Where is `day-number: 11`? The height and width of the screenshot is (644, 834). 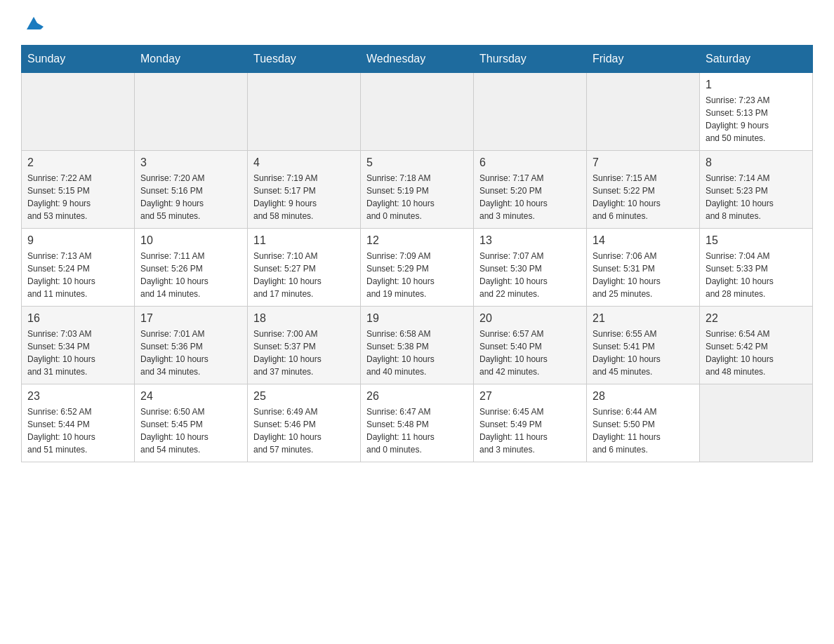 day-number: 11 is located at coordinates (304, 241).